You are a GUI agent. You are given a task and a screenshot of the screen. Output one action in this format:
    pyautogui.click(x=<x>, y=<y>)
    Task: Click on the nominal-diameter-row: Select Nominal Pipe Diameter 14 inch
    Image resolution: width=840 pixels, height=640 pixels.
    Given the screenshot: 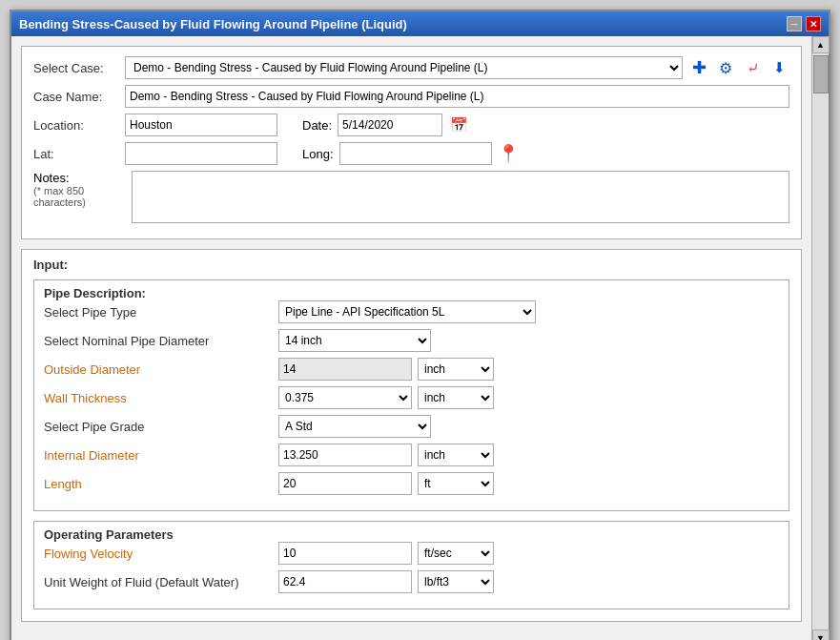 What is the action you would take?
    pyautogui.click(x=412, y=341)
    